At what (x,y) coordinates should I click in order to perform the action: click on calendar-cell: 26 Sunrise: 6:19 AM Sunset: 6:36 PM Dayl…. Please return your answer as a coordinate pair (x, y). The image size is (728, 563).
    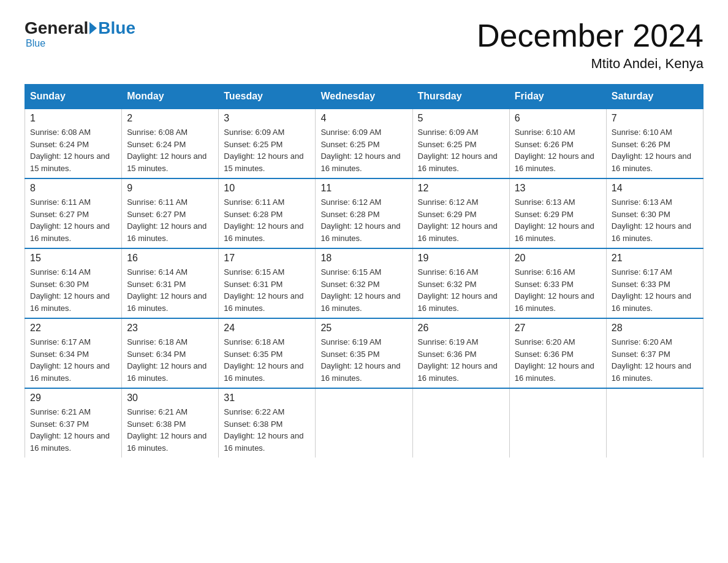
    Looking at the image, I should click on (461, 353).